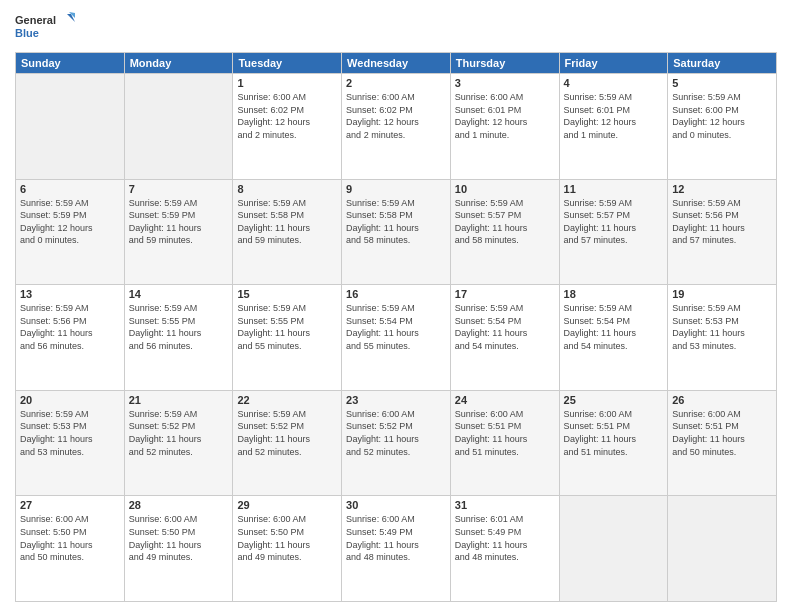 The width and height of the screenshot is (792, 612). What do you see at coordinates (396, 64) in the screenshot?
I see `header-row: SundayMondayTuesdayWednesdayThursdayFrid…` at bounding box center [396, 64].